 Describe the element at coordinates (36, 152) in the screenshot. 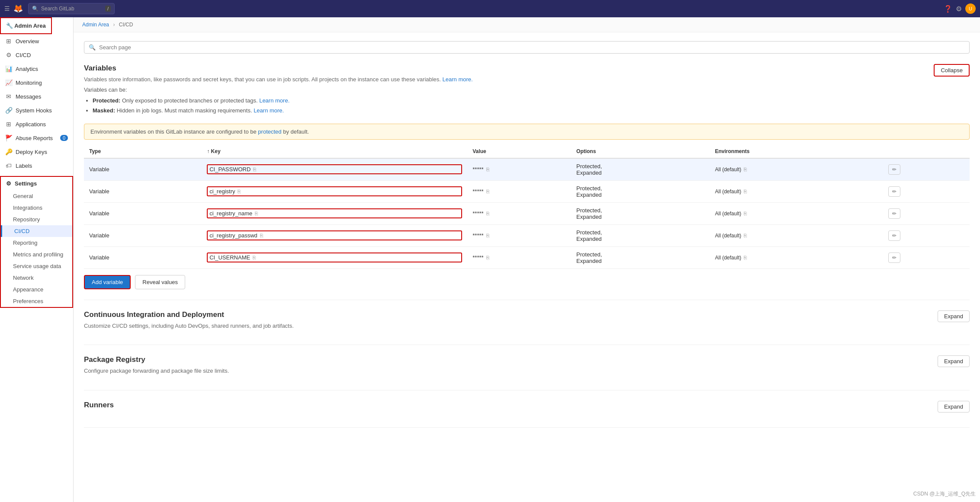

I see `sidebar-item-deploy-keys: 🔑 Deploy Keys` at that location.